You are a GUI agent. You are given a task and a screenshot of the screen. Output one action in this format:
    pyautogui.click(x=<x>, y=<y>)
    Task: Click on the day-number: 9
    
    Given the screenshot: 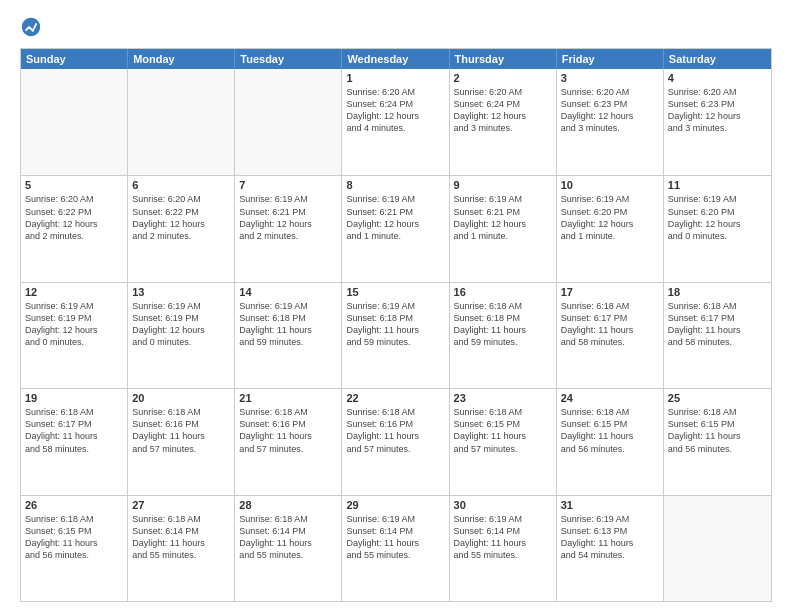 What is the action you would take?
    pyautogui.click(x=503, y=185)
    